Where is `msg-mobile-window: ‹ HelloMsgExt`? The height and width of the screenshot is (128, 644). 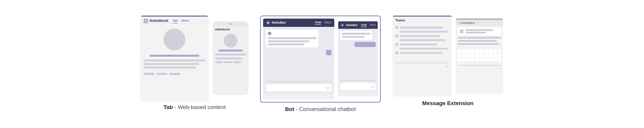
msg-mobile-window: ‹ HelloMsgExt is located at coordinates (480, 56).